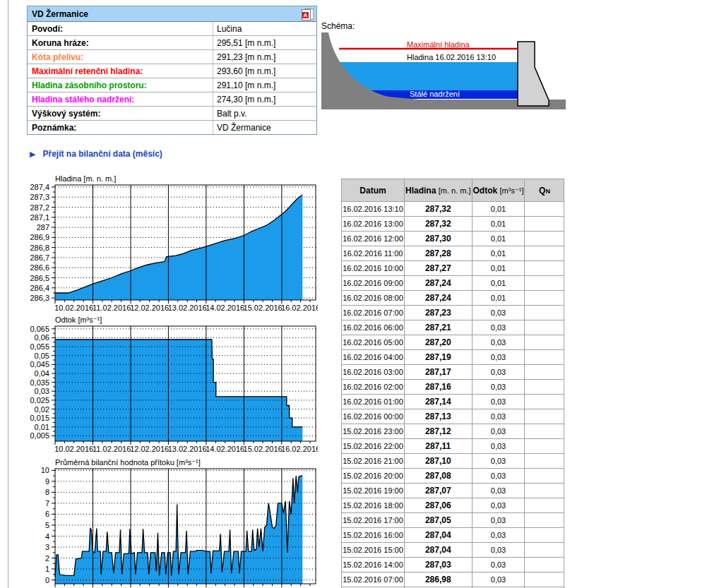  What do you see at coordinates (172, 85) in the screenshot?
I see `info-row: Hladina zásobního prostoru: 291,10 [m n.…` at bounding box center [172, 85].